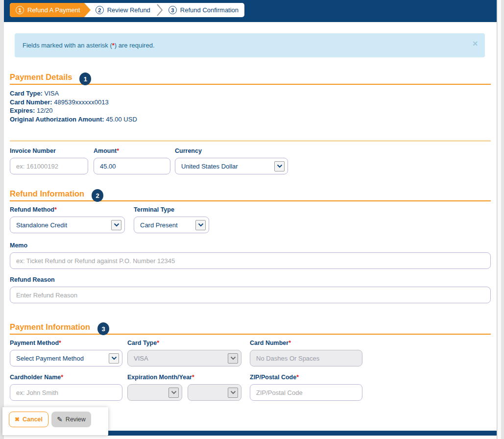  What do you see at coordinates (66, 343) in the screenshot?
I see `payment-method-label: Payment Method*` at bounding box center [66, 343].